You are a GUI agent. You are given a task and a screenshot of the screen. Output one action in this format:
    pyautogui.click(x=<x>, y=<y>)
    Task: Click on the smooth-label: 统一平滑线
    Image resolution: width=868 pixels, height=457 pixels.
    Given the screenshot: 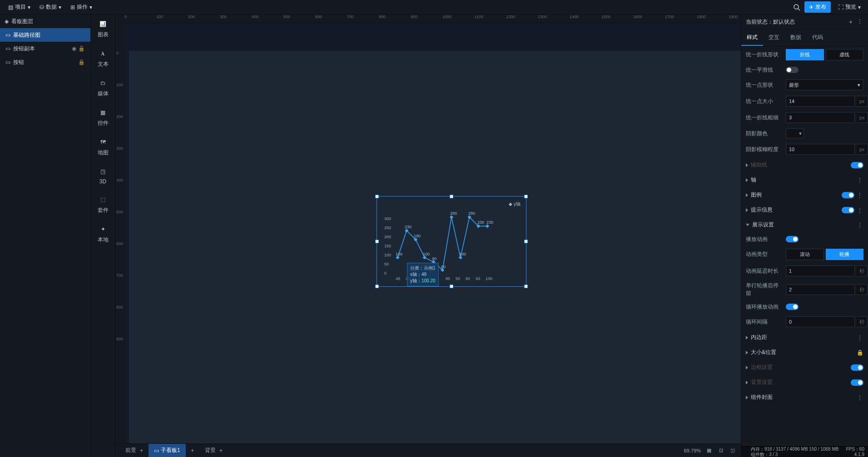 What is the action you would take?
    pyautogui.click(x=764, y=70)
    